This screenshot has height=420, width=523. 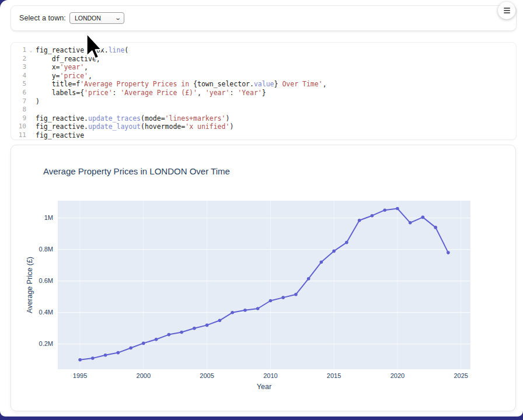 I want to click on svg-text:Average Property Prices in LON: Average Property Prices in LONDON Over T…, so click(x=137, y=172).